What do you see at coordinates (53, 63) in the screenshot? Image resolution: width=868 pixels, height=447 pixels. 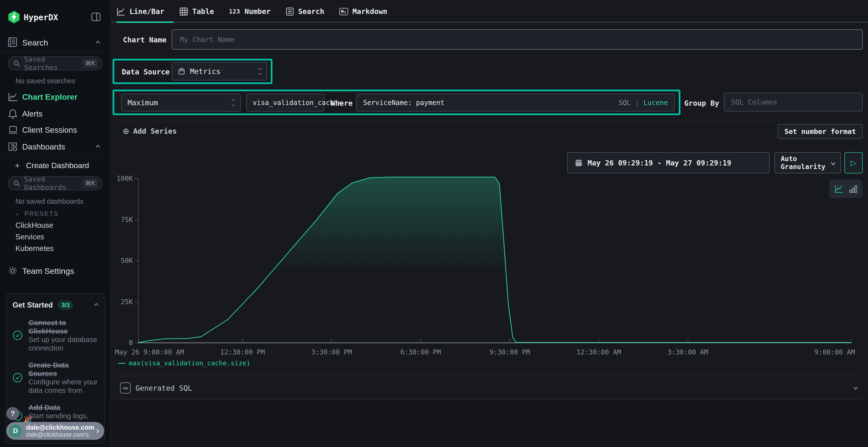 I see `saved-searches-placeholder: Saved Searches` at bounding box center [53, 63].